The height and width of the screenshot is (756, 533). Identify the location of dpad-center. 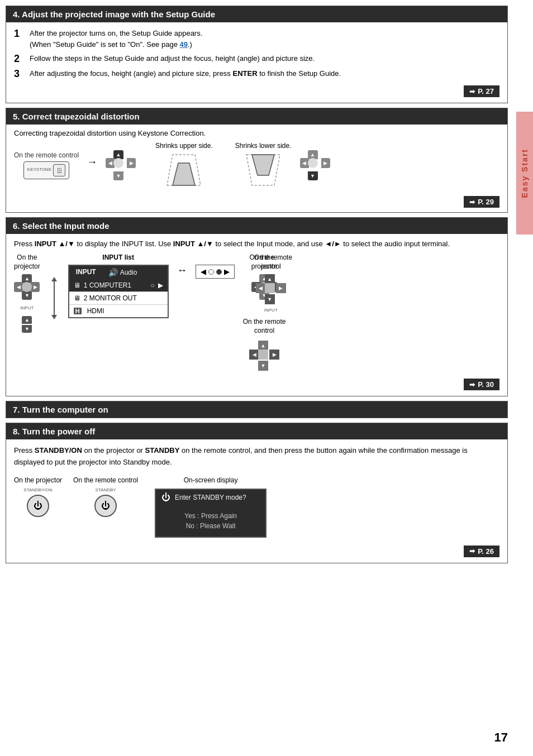
(118, 163).